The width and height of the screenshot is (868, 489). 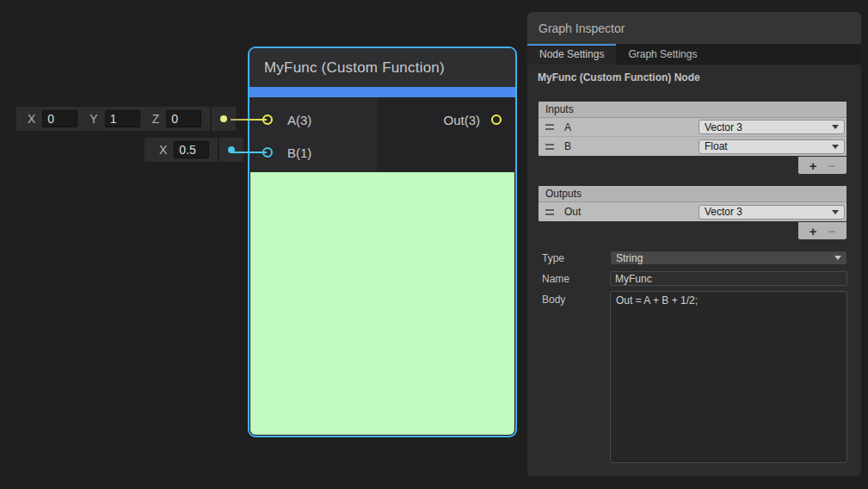 What do you see at coordinates (822, 165) in the screenshot?
I see `inputs-list-controls: + −` at bounding box center [822, 165].